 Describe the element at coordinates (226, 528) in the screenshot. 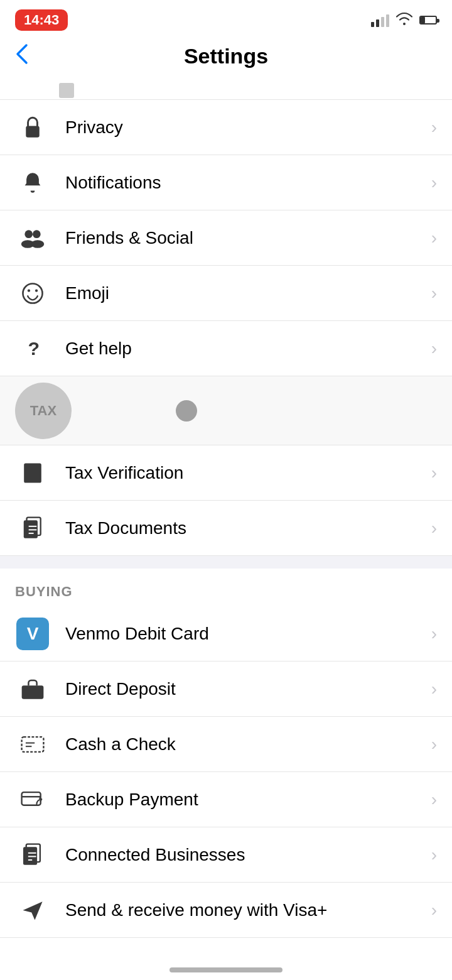

I see `settings-item-tax-documents: Tax Documents ›` at that location.